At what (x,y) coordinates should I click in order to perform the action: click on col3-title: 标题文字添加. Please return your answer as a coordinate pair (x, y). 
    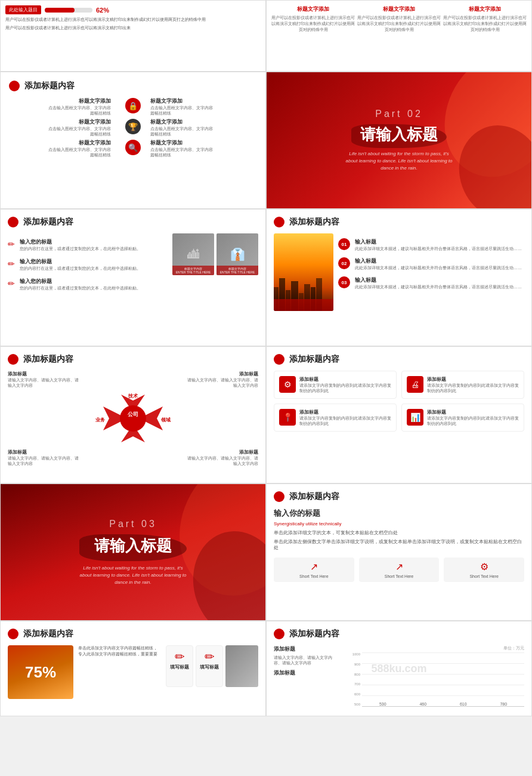
    Looking at the image, I should click on (485, 10).